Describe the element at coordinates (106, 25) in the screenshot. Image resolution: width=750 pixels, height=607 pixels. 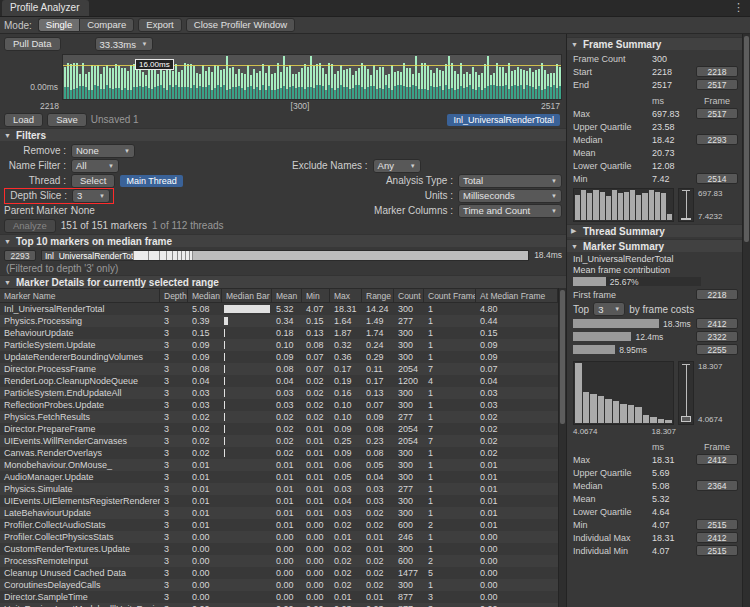
I see `mode-compare-button: Compare` at that location.